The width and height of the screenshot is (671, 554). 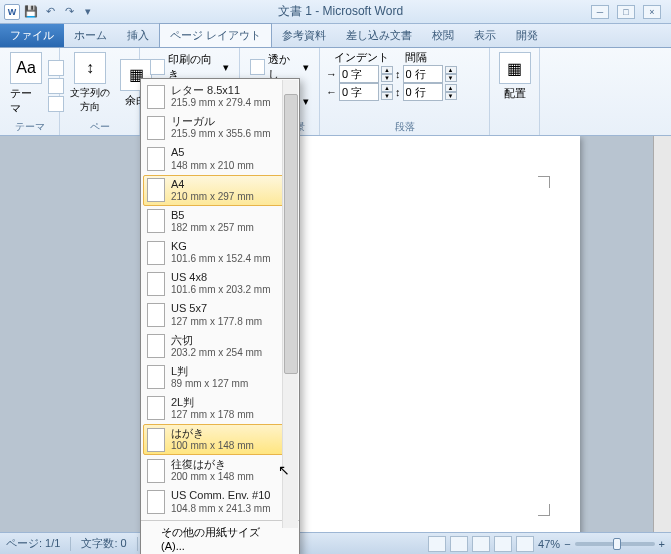 I want to click on tab-page-layout: ページ レイアウト, so click(x=216, y=35).